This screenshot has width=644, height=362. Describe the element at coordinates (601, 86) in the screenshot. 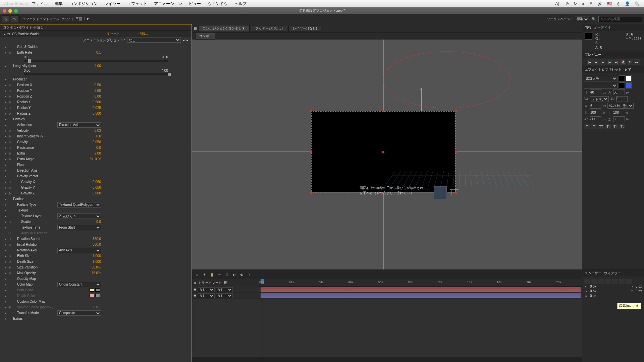

I see `font-style-select: -` at that location.